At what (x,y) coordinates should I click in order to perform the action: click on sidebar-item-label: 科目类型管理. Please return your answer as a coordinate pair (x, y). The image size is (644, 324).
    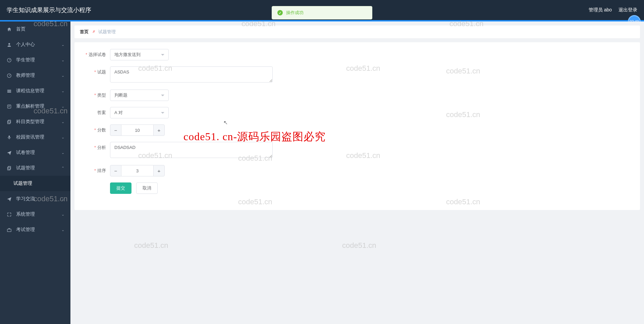
    Looking at the image, I should click on (30, 122).